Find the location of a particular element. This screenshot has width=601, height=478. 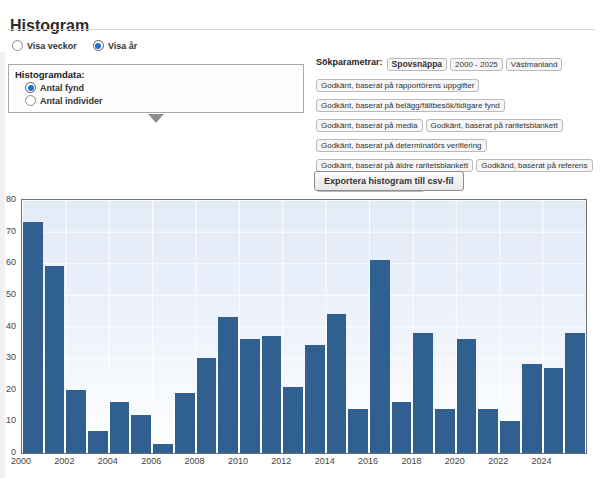

bar-2021 is located at coordinates (488, 431).